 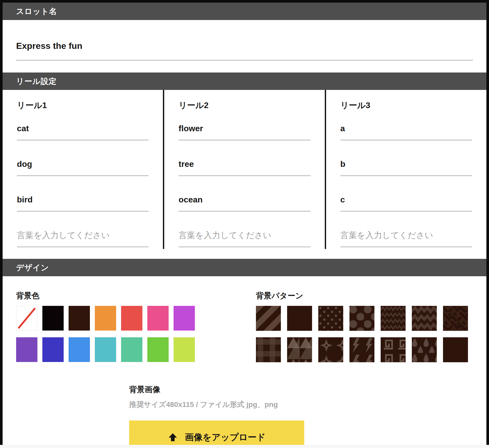 What do you see at coordinates (331, 350) in the screenshot?
I see `bg-pattern-swatch-shuriken` at bounding box center [331, 350].